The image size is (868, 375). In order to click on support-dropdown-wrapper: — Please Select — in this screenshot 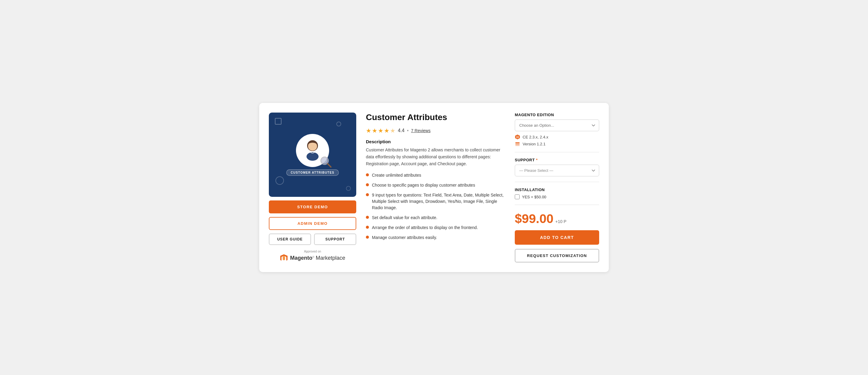, I will do `click(557, 170)`.